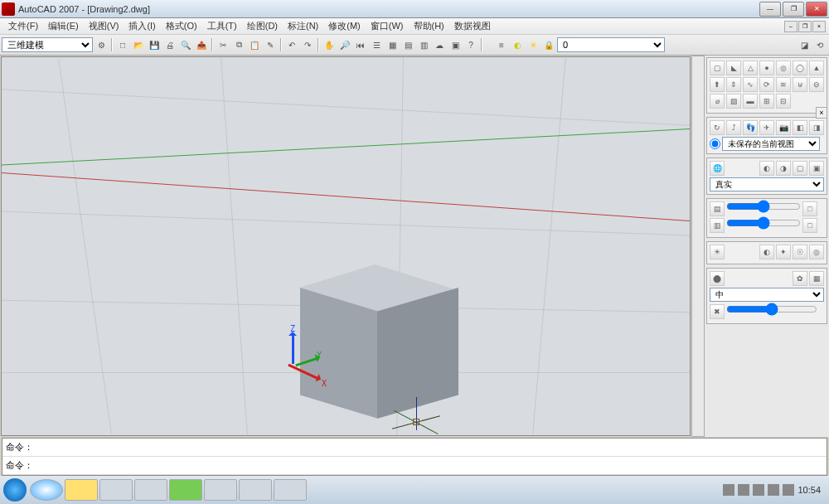  What do you see at coordinates (533, 45) in the screenshot?
I see `freeze-icon: ☀` at bounding box center [533, 45].